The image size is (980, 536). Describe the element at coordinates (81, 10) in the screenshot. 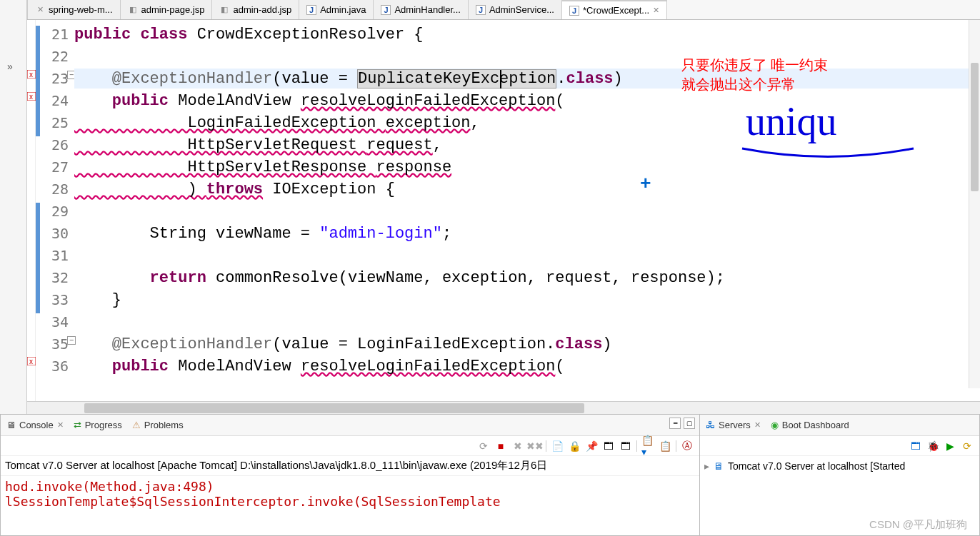

I see `tab-label: spring-web-m...` at that location.